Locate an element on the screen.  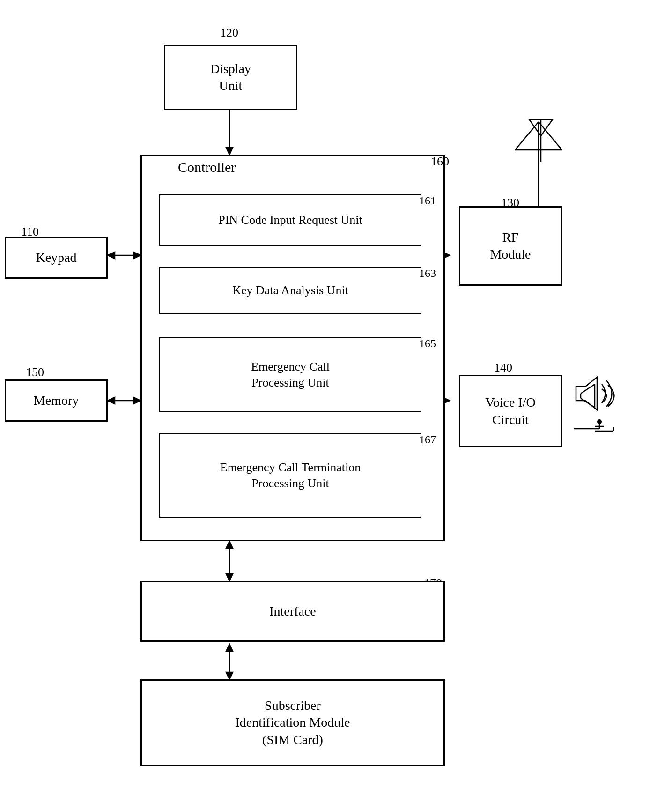
microphone-icon-svg is located at coordinates (595, 431).